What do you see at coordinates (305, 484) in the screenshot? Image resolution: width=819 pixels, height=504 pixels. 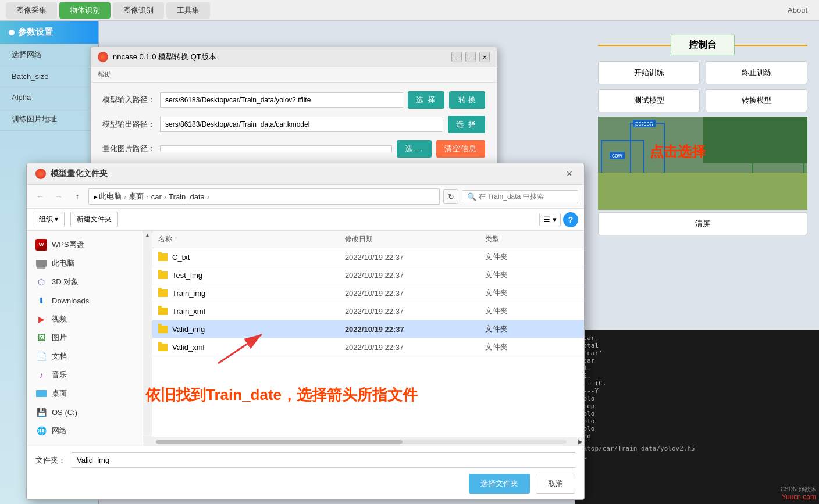 I see `bottom-buttons: 选择文件夹 取消` at bounding box center [305, 484].